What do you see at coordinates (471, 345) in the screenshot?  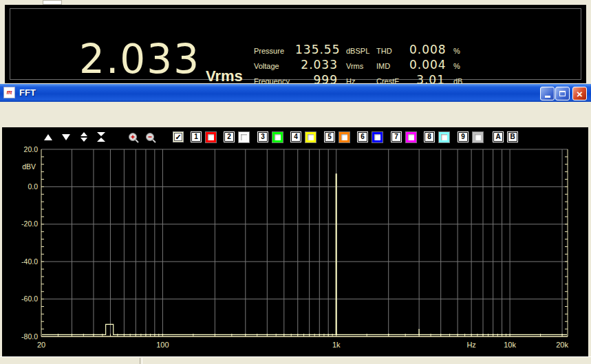 I see `svg-text: Hz` at bounding box center [471, 345].